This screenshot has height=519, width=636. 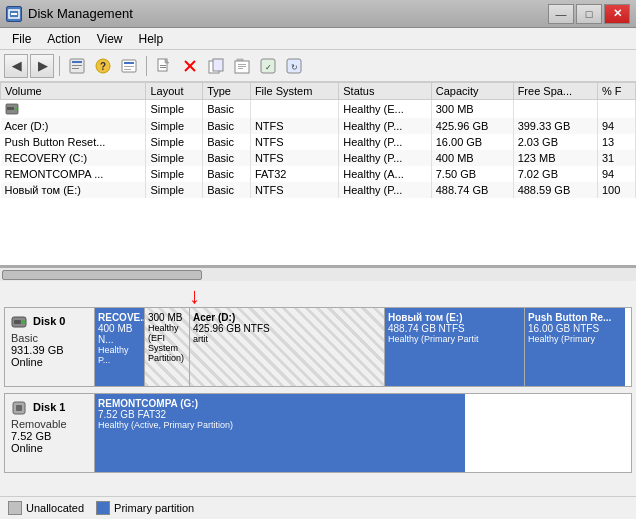 What do you see at coordinates (280, 404) in the screenshot?
I see `disk1-partition-1-name: REMONTCOMPA (G:)` at bounding box center [280, 404].